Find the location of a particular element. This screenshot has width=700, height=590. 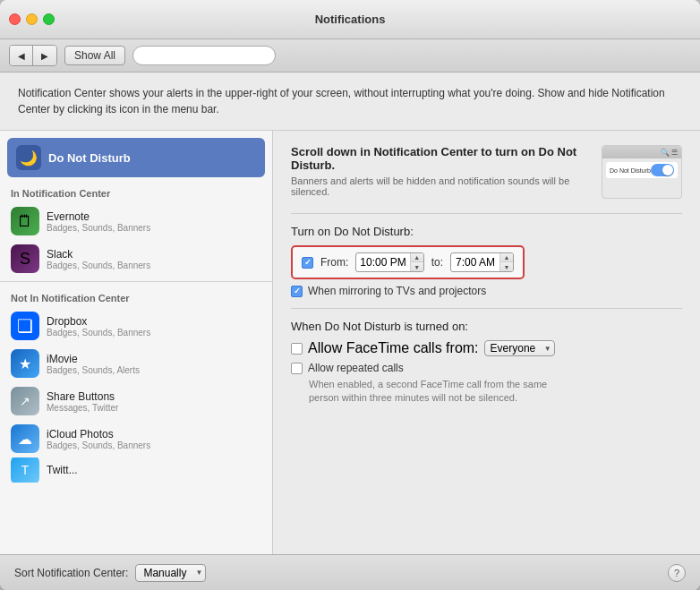

to-label: to: is located at coordinates (437, 262).